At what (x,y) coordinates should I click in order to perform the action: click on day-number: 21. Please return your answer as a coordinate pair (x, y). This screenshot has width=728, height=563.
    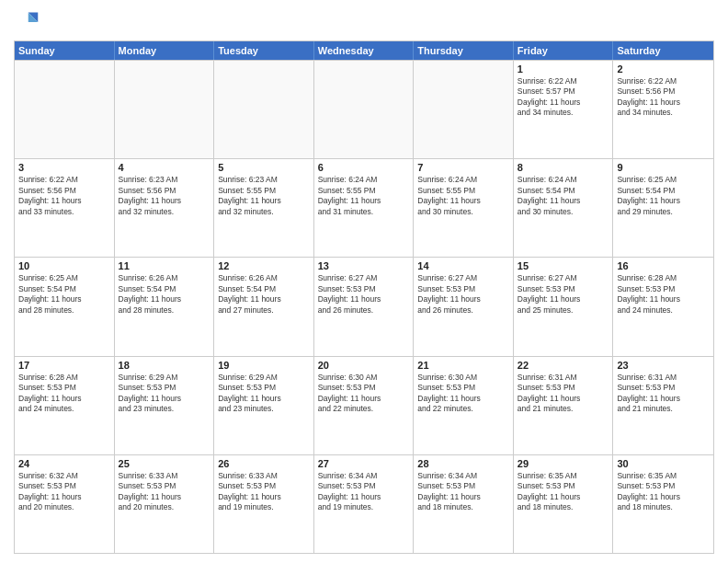
    Looking at the image, I should click on (463, 365).